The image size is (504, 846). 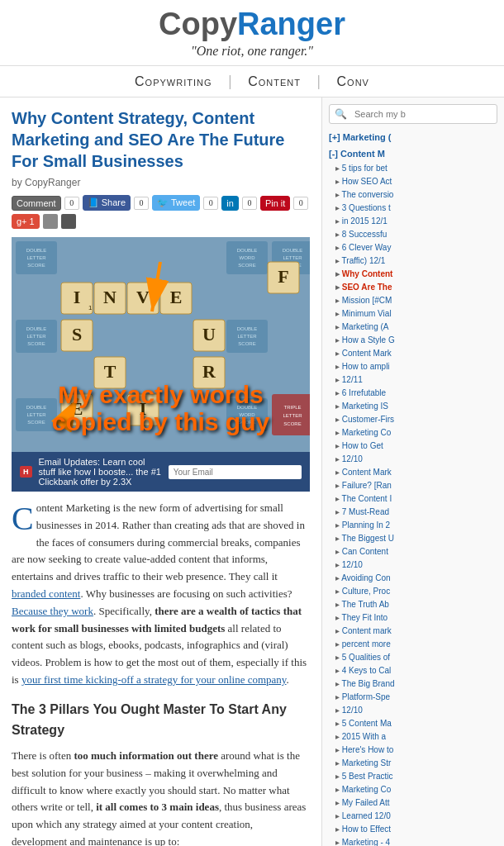 I want to click on sidebar-item-5: 8 Successfu, so click(x=413, y=235).